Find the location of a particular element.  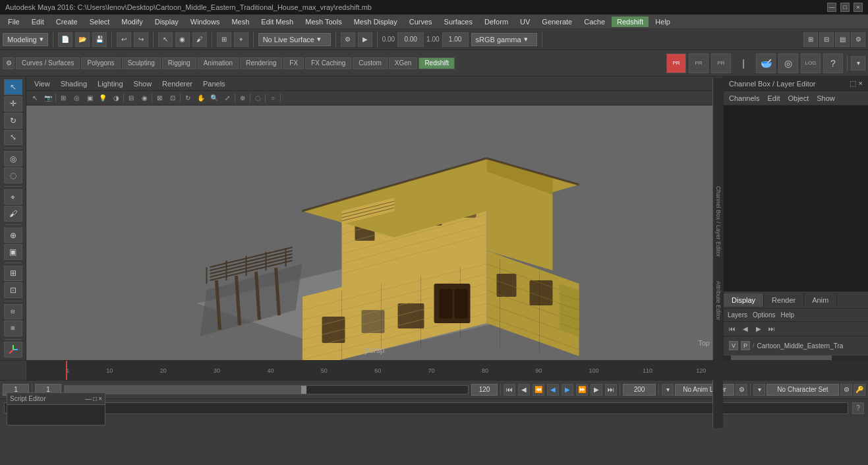

new-scene-button: 📄 is located at coordinates (65, 40).